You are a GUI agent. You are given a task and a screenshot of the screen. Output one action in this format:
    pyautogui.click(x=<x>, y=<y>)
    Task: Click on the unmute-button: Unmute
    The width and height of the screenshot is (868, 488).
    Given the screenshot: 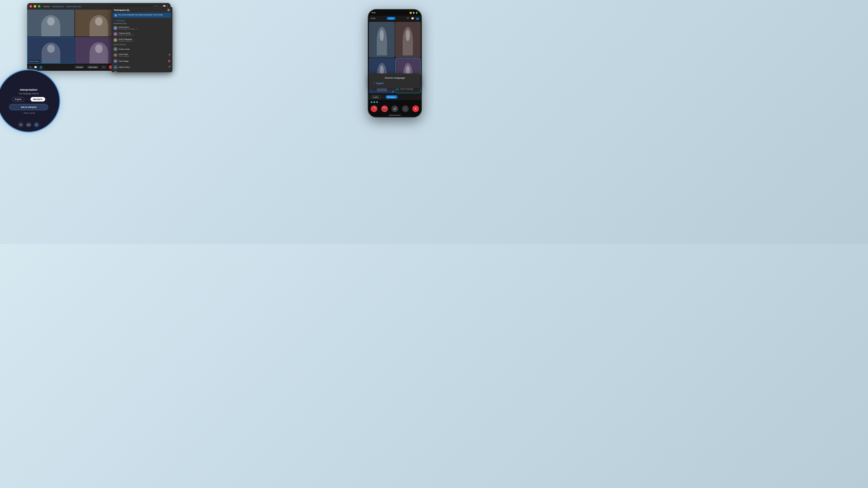 What is the action you would take?
    pyautogui.click(x=80, y=67)
    